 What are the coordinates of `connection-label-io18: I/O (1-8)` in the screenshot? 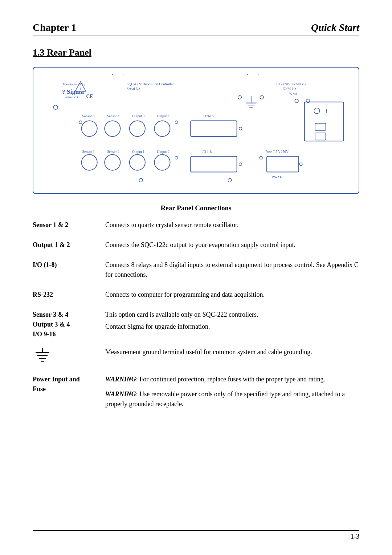 It's located at (69, 275).